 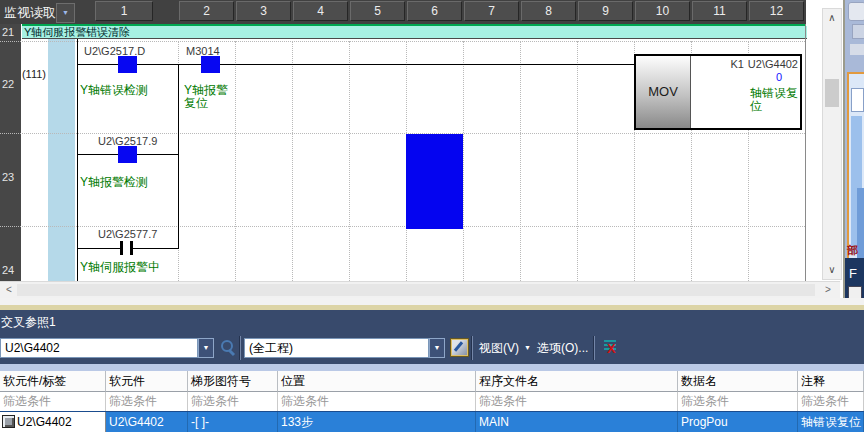 What do you see at coordinates (420, 290) in the screenshot?
I see `horizontal-scrollbar: < >` at bounding box center [420, 290].